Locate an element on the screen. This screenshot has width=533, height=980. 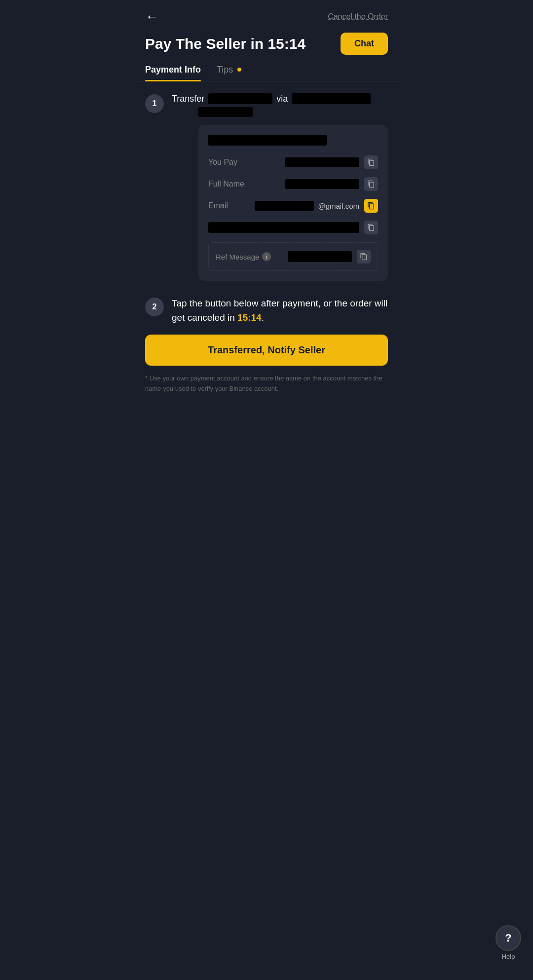
full-name-redacted is located at coordinates (322, 184).